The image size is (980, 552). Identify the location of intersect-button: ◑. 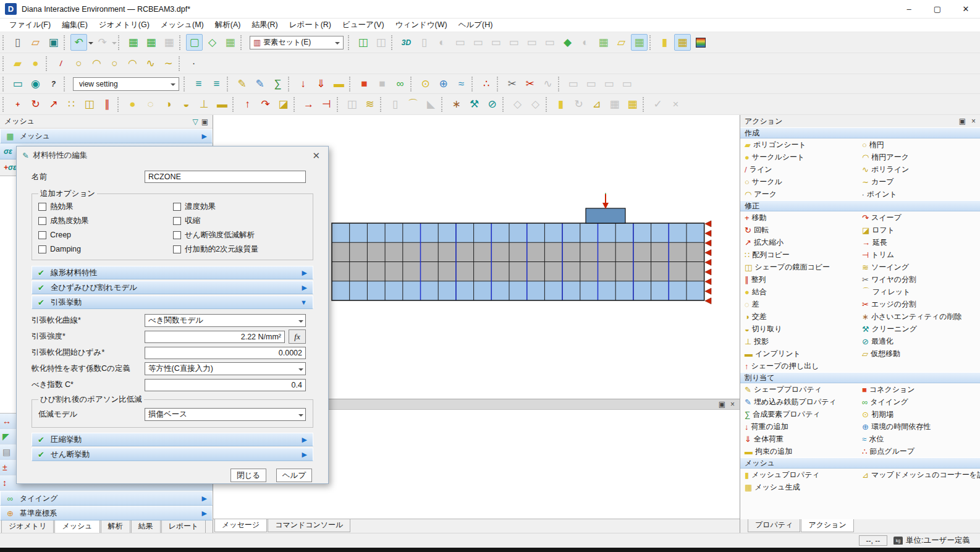
(168, 104).